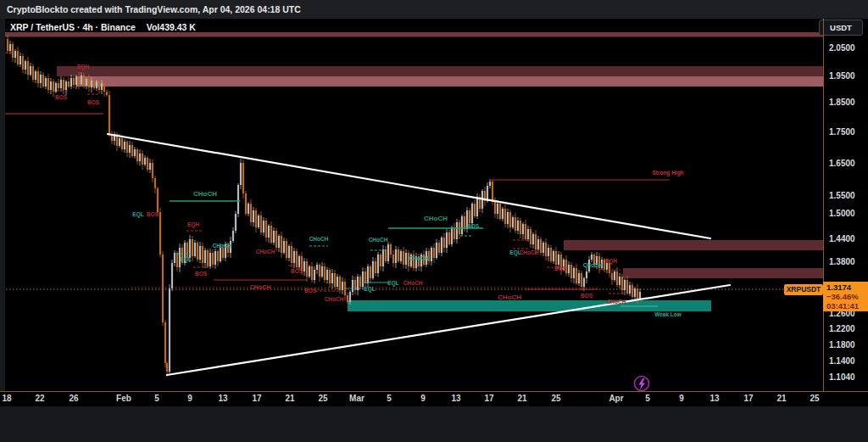  I want to click on price-axis-label: 1.5500, so click(849, 196).